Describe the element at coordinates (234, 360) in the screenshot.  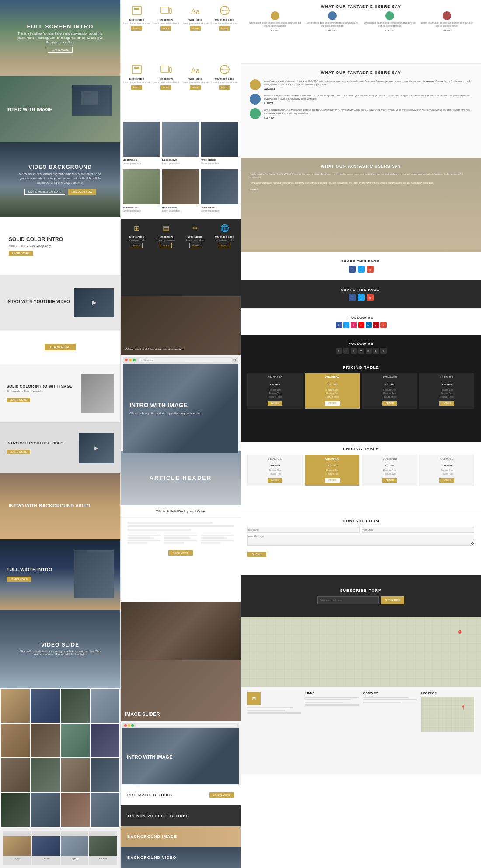
I see `fullscreen-icon: ⊡` at that location.